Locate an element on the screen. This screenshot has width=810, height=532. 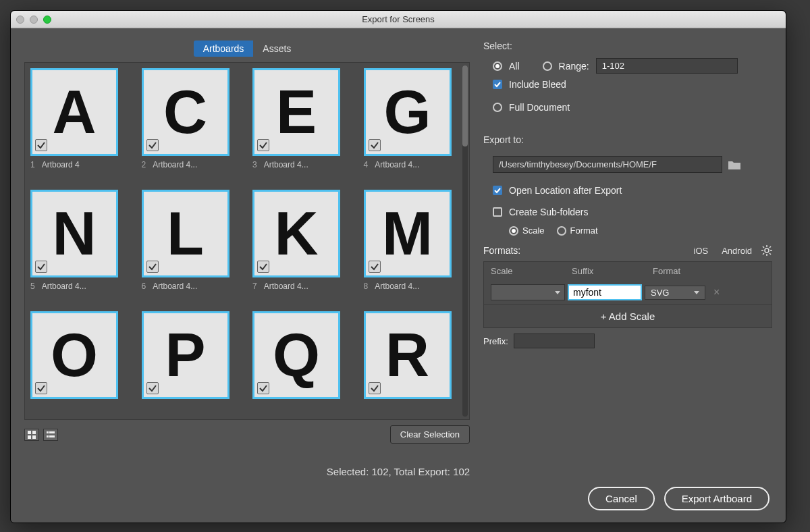
artboard-thumb: L6Artboard 4... is located at coordinates (188, 240).